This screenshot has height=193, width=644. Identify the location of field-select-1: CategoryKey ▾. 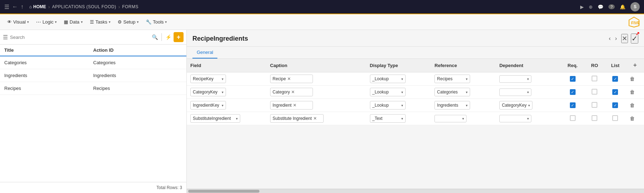
(208, 92).